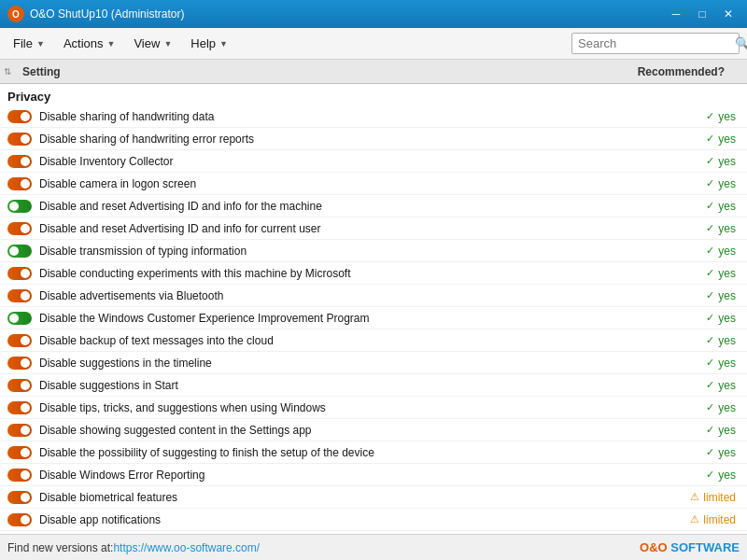 This screenshot has height=560, width=747. Describe the element at coordinates (333, 184) in the screenshot. I see `setting-label: Disable camera in logon screen` at that location.